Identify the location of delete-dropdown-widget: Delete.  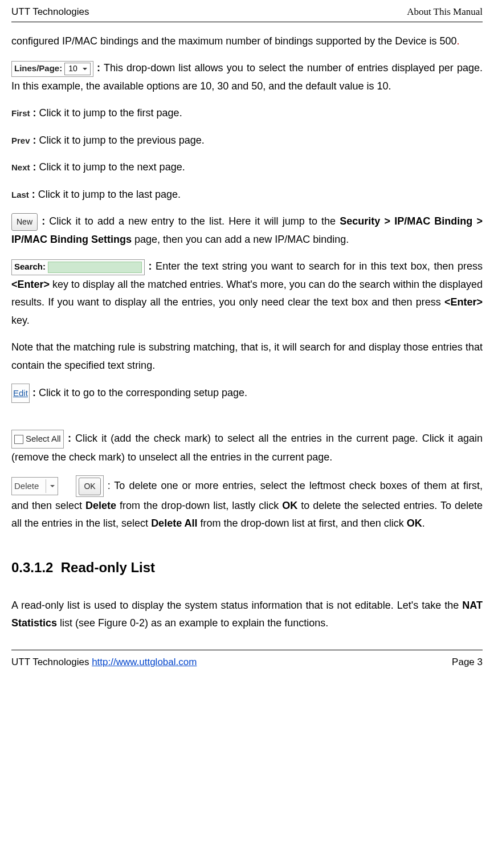
(35, 486).